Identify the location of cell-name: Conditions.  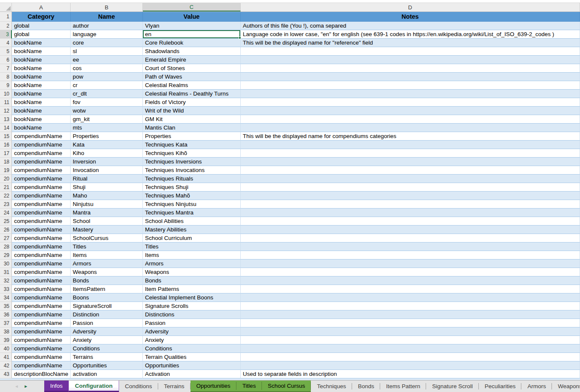
(107, 349).